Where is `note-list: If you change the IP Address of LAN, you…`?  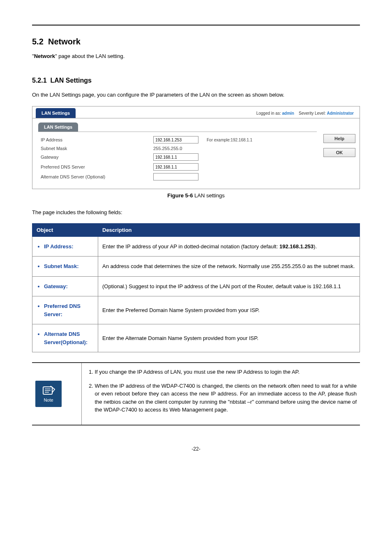
note-list: If you change the IP Address of LAN, you… is located at coordinates (221, 391).